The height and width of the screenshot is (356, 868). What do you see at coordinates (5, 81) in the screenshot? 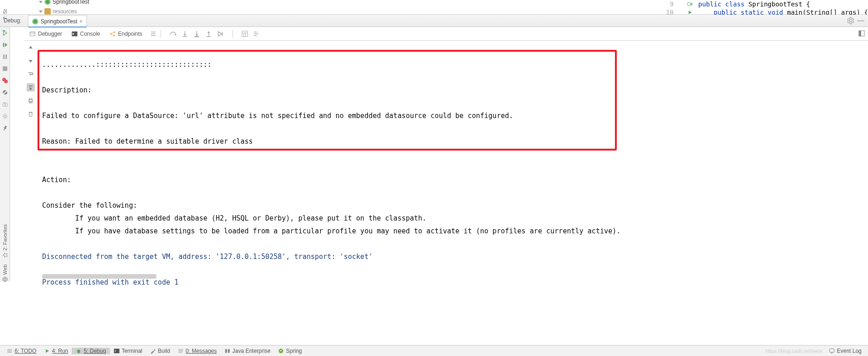
I see `view-breakpoints-button` at bounding box center [5, 81].